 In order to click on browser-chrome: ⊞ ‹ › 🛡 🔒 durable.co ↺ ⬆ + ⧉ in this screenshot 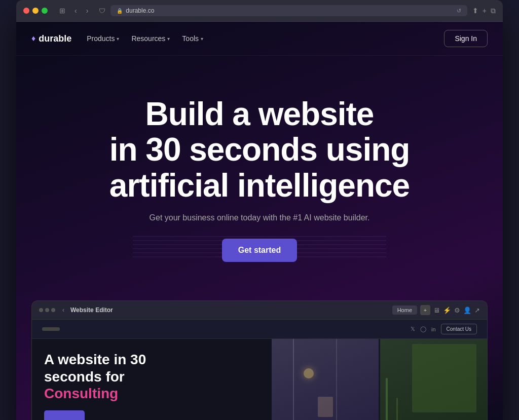, I will do `click(260, 11)`.